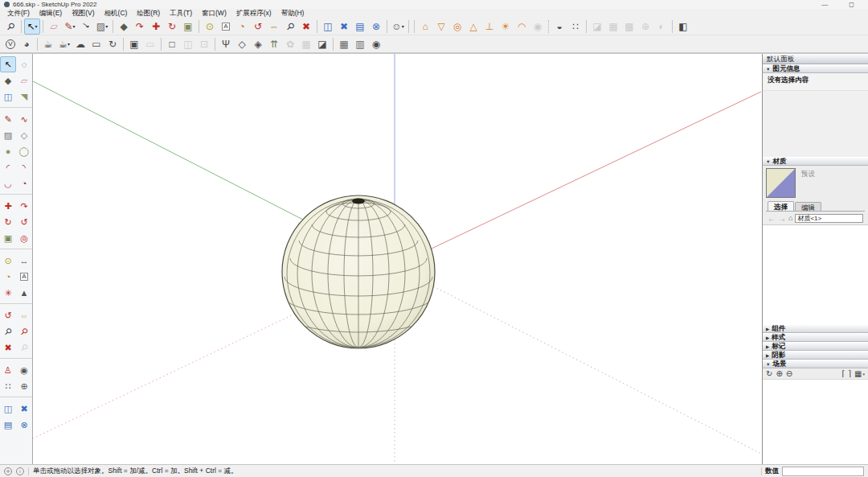 The height and width of the screenshot is (477, 868). Describe the element at coordinates (473, 27) in the screenshot. I see `vray-spot-light-icon: △` at that location.